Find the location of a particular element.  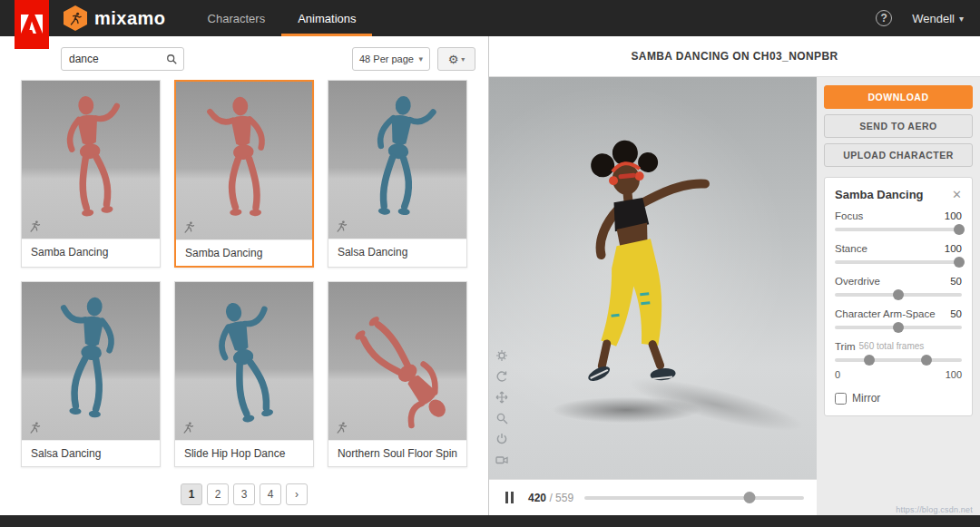

overdrive-slider-handle is located at coordinates (898, 295).